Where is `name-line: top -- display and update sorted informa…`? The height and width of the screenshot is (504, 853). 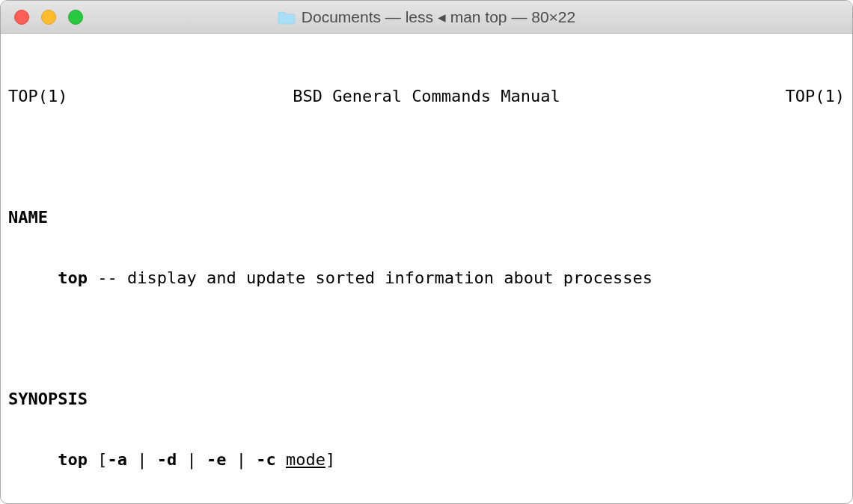
name-line: top -- display and update sorted informa… is located at coordinates (426, 278).